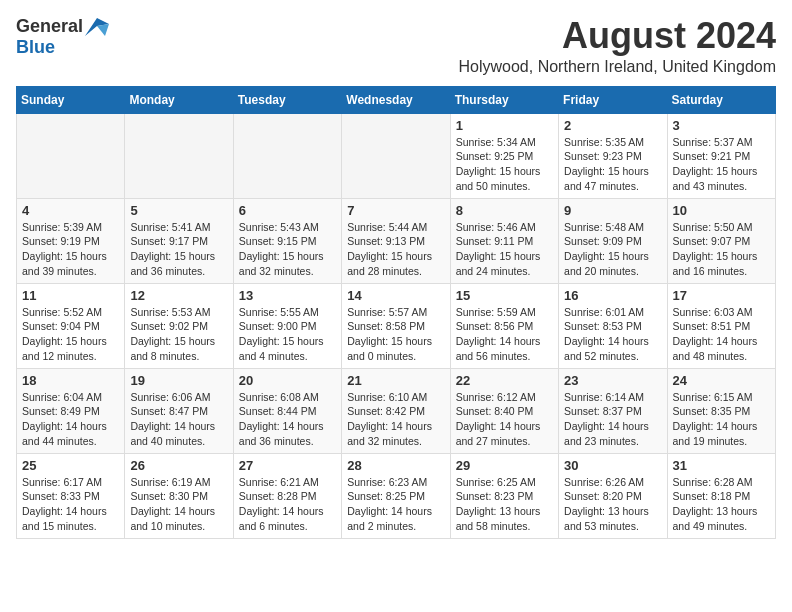 The image size is (792, 612). What do you see at coordinates (612, 210) in the screenshot?
I see `day-number: 9` at bounding box center [612, 210].